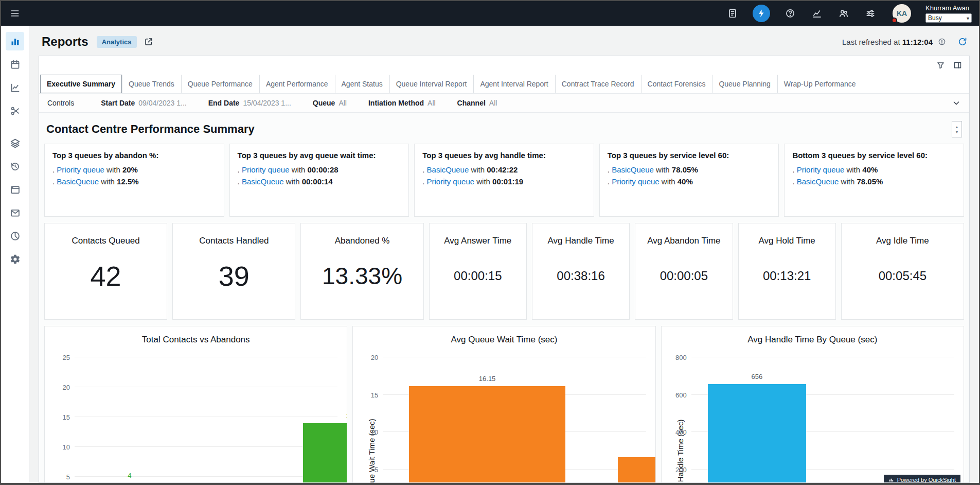  Describe the element at coordinates (375, 432) in the screenshot. I see `y-tick-label: 10` at that location.